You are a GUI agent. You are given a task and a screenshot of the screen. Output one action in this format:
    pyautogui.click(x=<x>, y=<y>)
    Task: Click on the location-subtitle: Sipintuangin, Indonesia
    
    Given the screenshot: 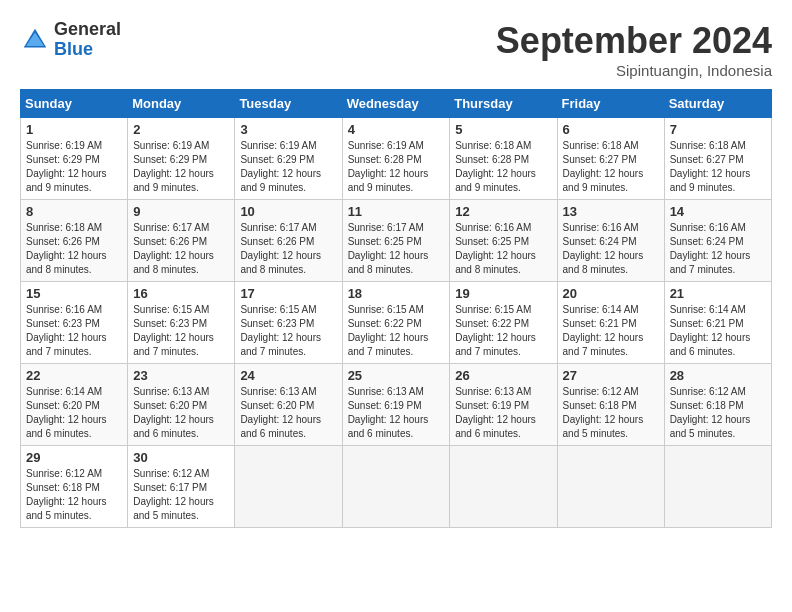 What is the action you would take?
    pyautogui.click(x=634, y=70)
    